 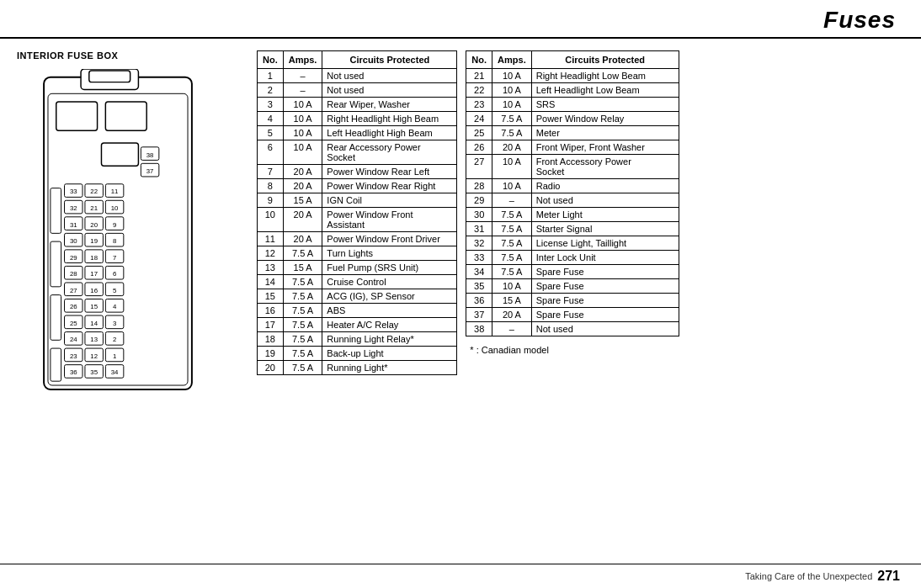 I want to click on table-row: 17 7.5 A Heater A/C Relay, so click(x=357, y=325).